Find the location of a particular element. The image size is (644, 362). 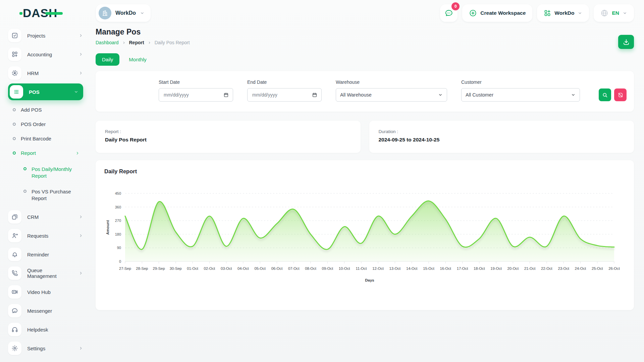

duration-summary-value: 2024-09-25 to 2024-10-25 is located at coordinates (502, 140).